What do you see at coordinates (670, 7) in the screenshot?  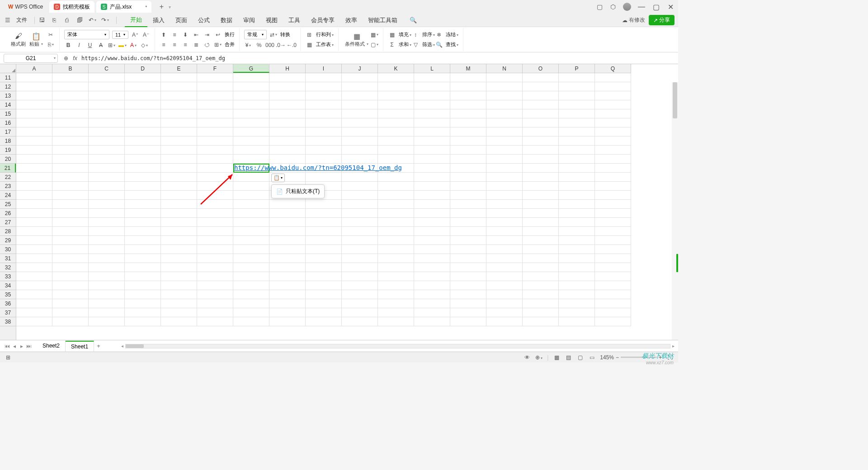 I see `close-button: ✕` at bounding box center [670, 7].